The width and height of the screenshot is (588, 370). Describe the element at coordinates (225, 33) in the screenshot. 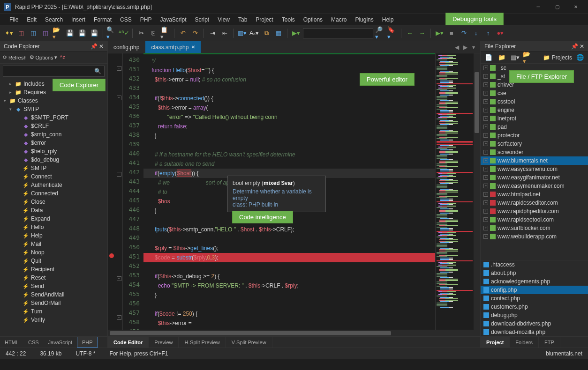

I see `outdent-icon: ⇤` at that location.